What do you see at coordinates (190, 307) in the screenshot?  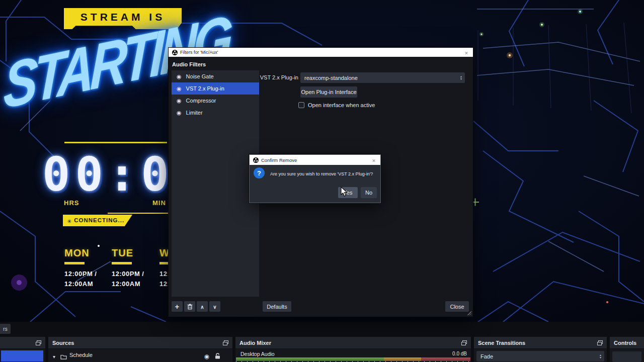 I see `trash-icon` at bounding box center [190, 307].